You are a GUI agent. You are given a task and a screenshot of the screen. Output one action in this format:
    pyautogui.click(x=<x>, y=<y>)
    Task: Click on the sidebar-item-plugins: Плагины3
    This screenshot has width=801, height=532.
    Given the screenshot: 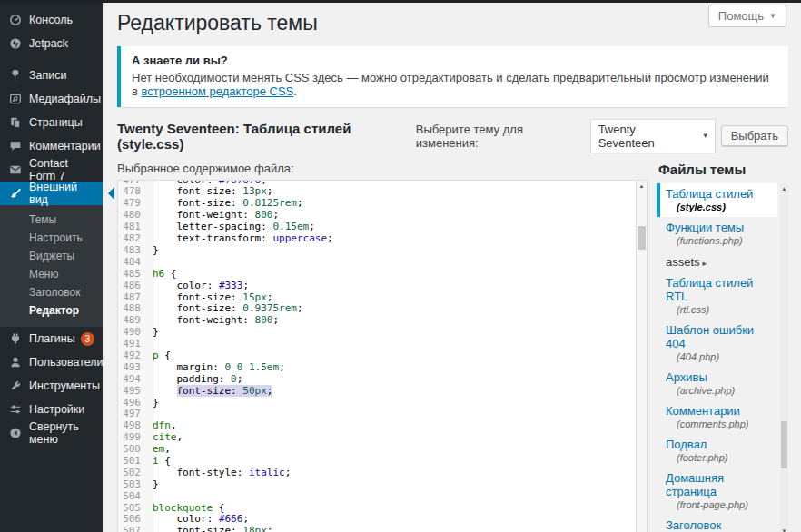 What is the action you would take?
    pyautogui.click(x=51, y=339)
    